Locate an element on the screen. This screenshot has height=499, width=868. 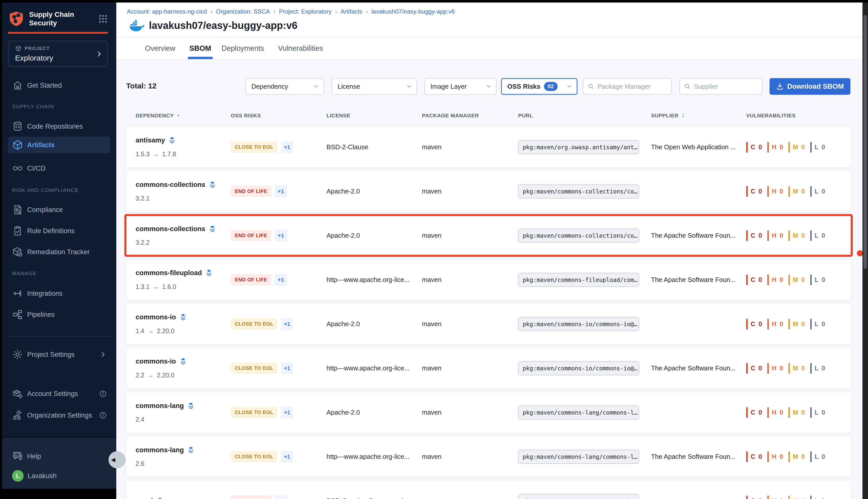
sidebar-collapse-handle: ◀ is located at coordinates (117, 460).